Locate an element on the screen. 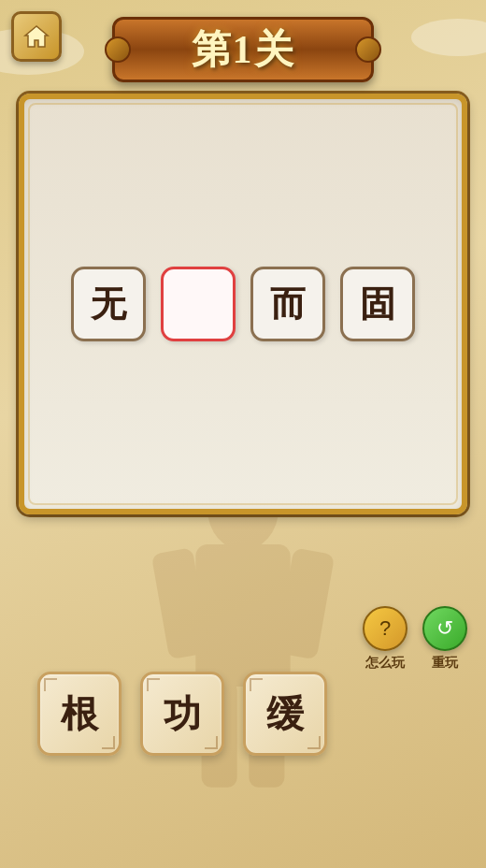 Image resolution: width=486 pixels, height=868 pixels. replay-icon: ↺ is located at coordinates (445, 629).